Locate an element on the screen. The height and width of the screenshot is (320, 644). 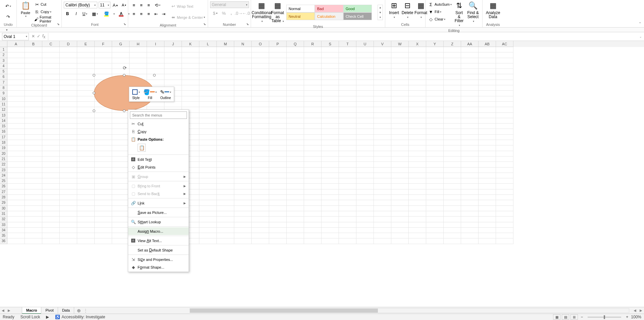
cancel-formula-button: ✕ is located at coordinates (33, 36).